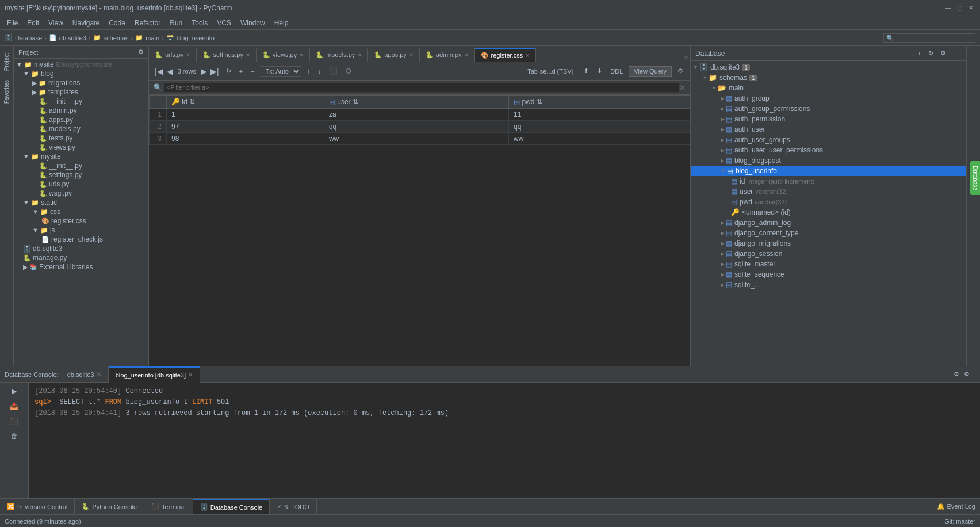  I want to click on db-tree-django-content-type: ▶ ▤ django_content_type, so click(828, 233).